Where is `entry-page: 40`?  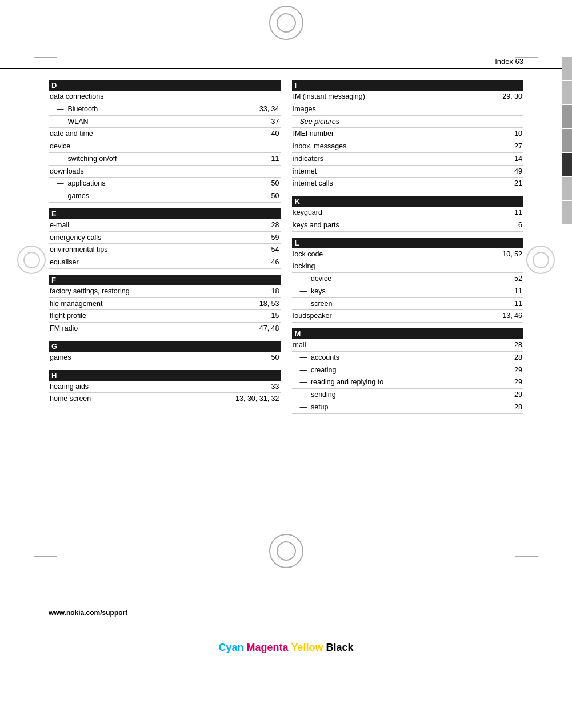
entry-page: 40 is located at coordinates (252, 134).